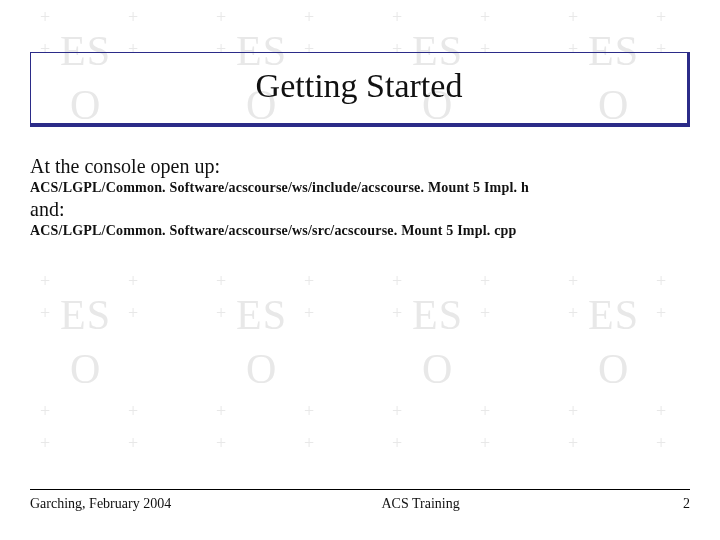 This screenshot has height=540, width=720. I want to click on footer-center: ACS Training, so click(420, 504).